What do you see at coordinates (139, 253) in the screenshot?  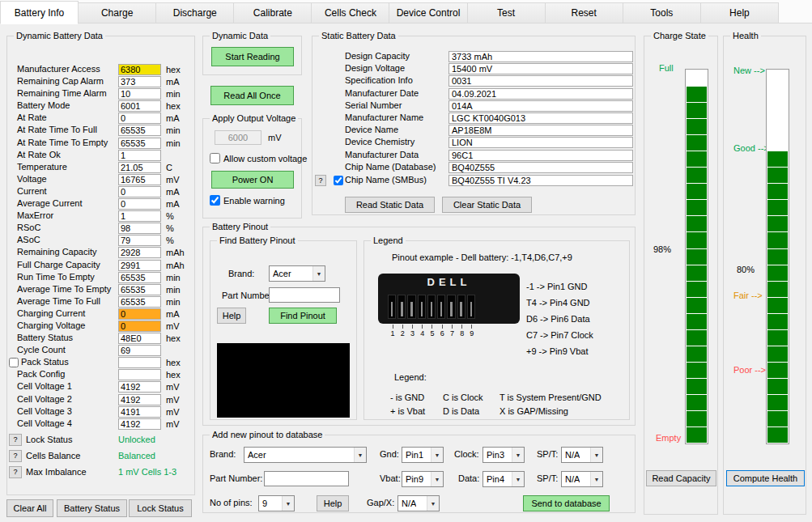 I see `row-value-field: 2928` at bounding box center [139, 253].